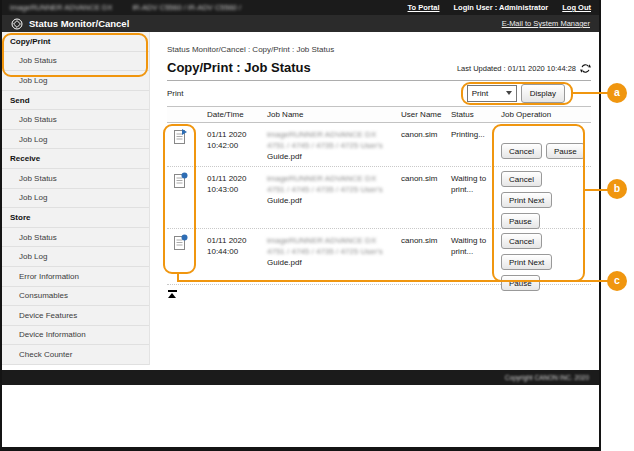 The width and height of the screenshot is (634, 451). Describe the element at coordinates (300, 378) in the screenshot. I see `footer-bar: Copyright CANON INC. 2020` at that location.